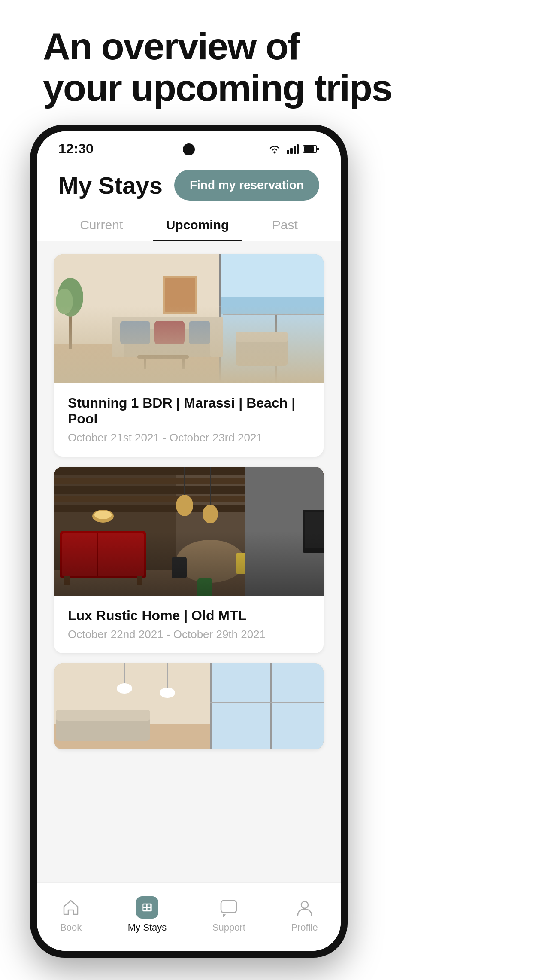  Describe the element at coordinates (197, 225) in the screenshot. I see `tab-upcoming: Upcoming` at that location.